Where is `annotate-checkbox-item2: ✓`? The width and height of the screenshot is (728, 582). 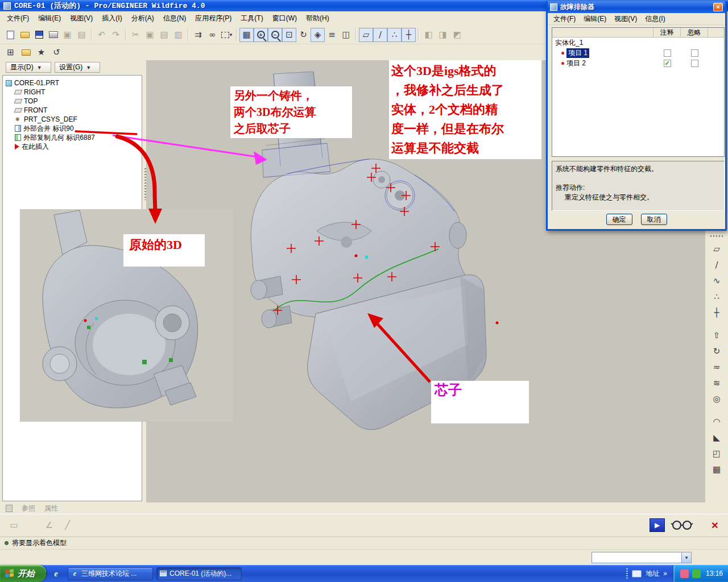
annotate-checkbox-item2: ✓ is located at coordinates (668, 64).